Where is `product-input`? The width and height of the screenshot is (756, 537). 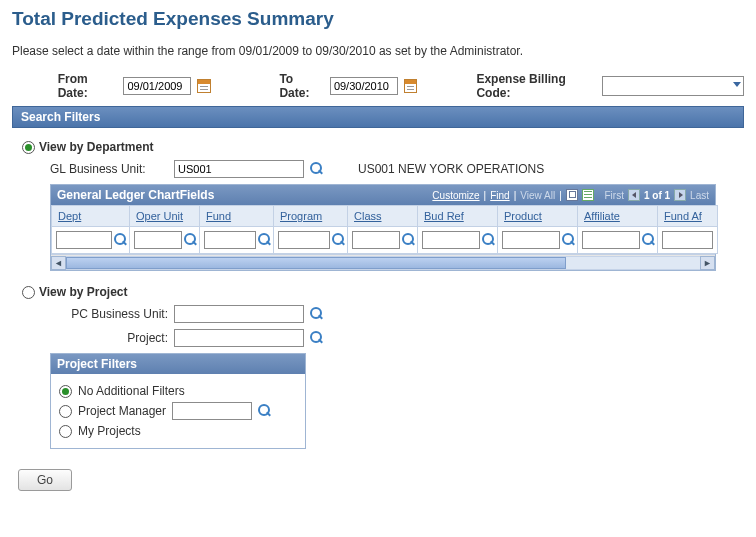 product-input is located at coordinates (531, 240).